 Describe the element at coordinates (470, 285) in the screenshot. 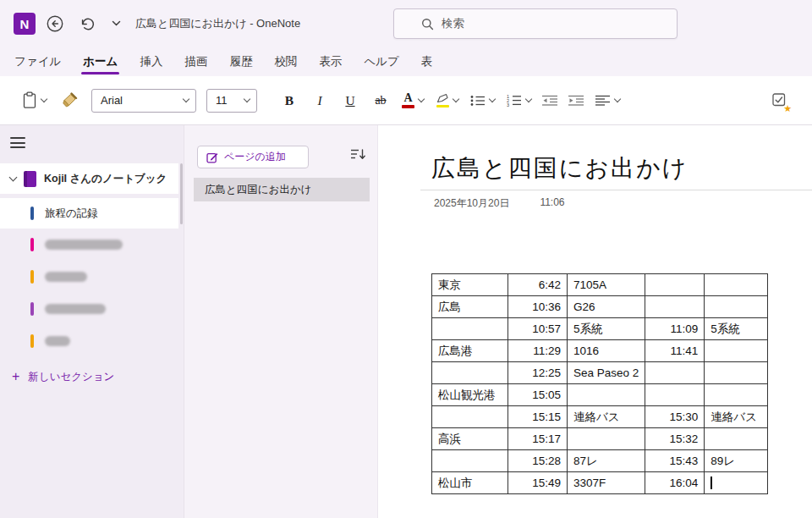

I see `table-cell: 東京` at that location.